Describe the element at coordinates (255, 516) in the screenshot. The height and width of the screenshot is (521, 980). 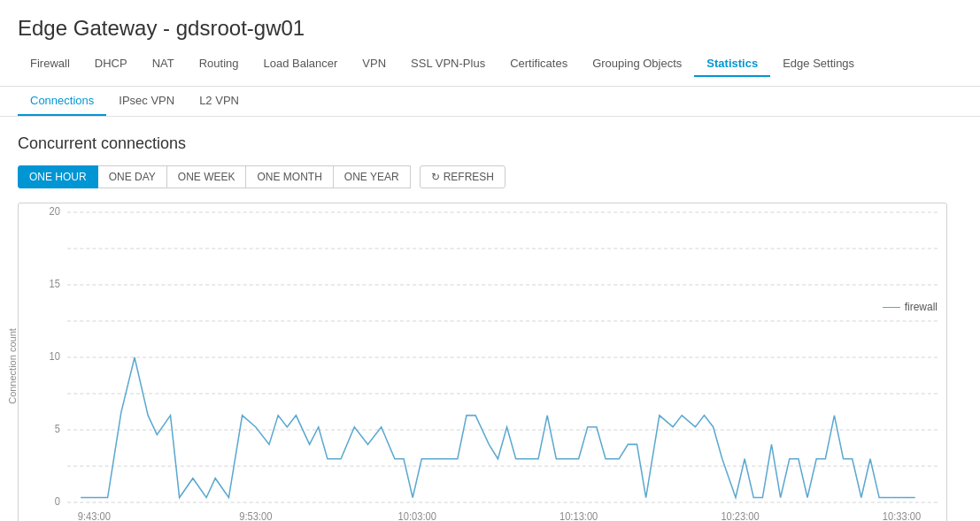
I see `svg-text: 9:53:00` at that location.